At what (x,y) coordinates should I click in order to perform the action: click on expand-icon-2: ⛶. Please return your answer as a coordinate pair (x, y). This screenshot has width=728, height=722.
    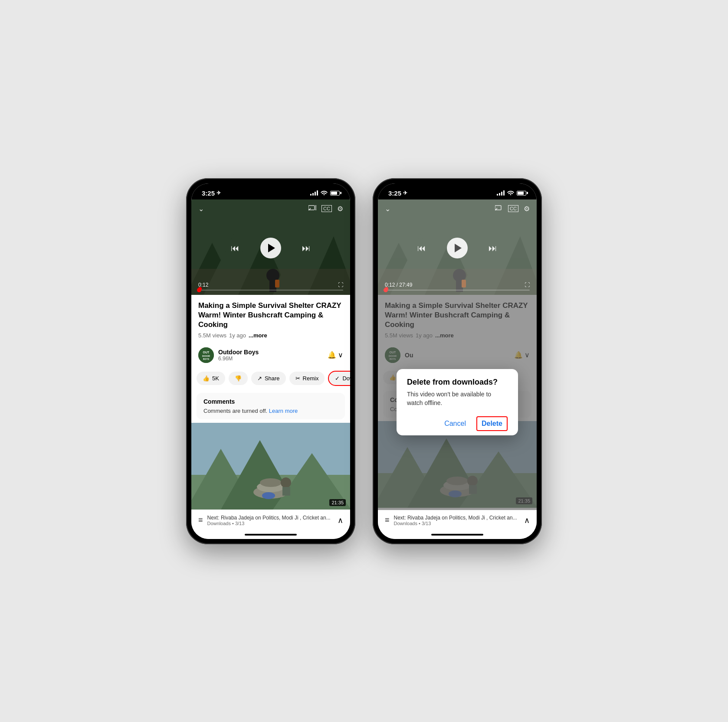
    Looking at the image, I should click on (527, 285).